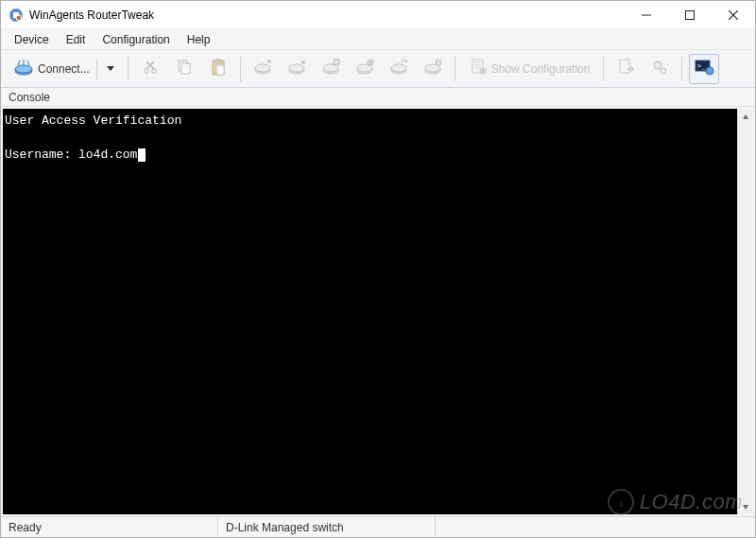  What do you see at coordinates (595, 528) in the screenshot?
I see `status-right` at bounding box center [595, 528].